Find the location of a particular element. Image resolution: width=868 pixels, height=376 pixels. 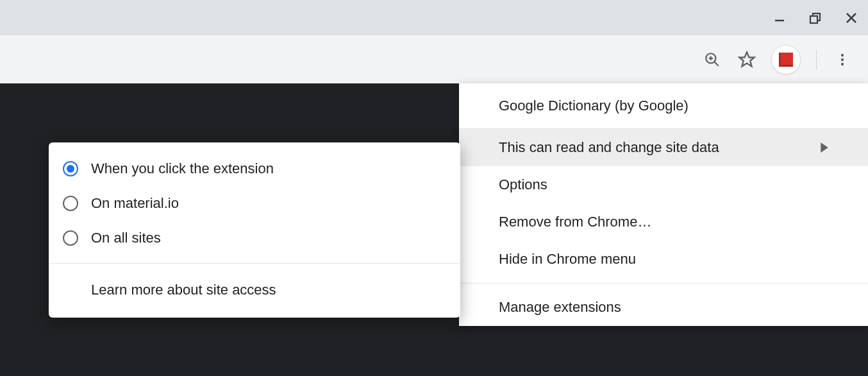

maximize-button is located at coordinates (815, 18).